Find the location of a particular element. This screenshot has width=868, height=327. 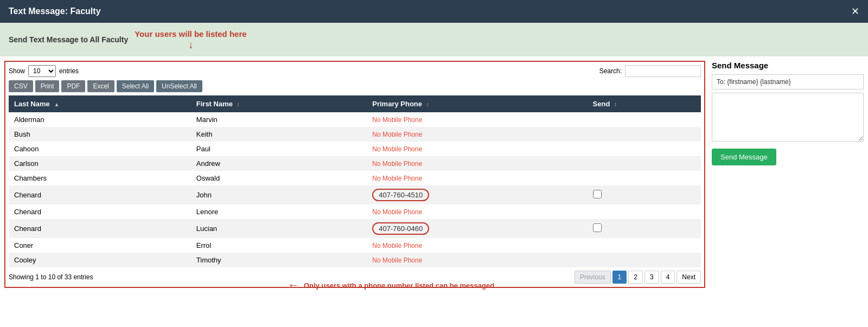

cell-last-name: Alderman is located at coordinates (100, 119).